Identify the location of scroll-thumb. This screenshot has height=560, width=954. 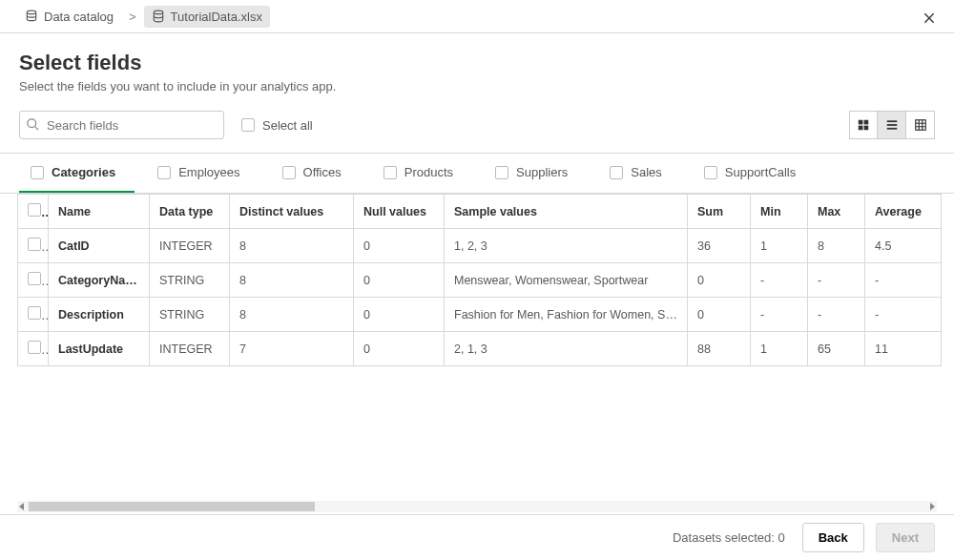
(172, 507).